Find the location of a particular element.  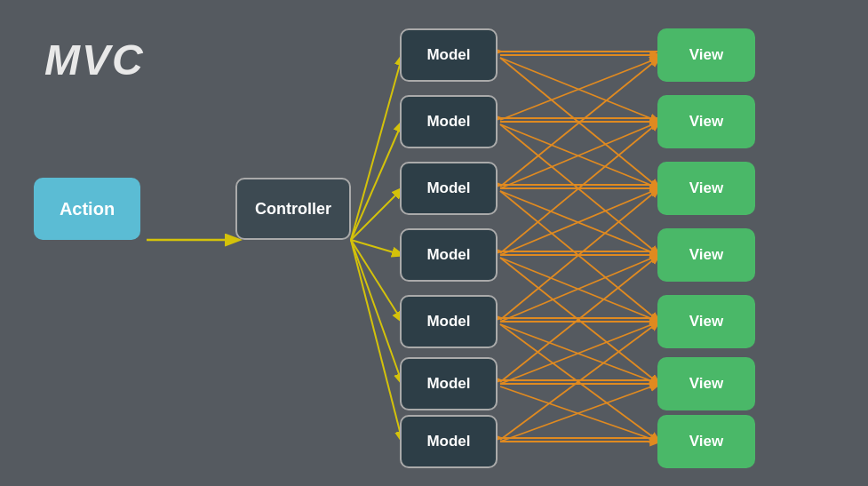

page-title: MVC is located at coordinates (94, 60).